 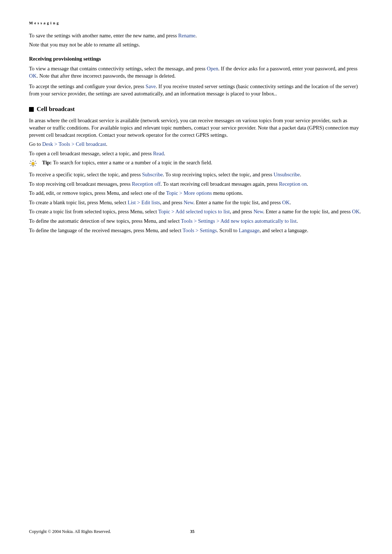 I want to click on tip-text: Tip: To search for topics, enter a name …, so click(x=203, y=163).